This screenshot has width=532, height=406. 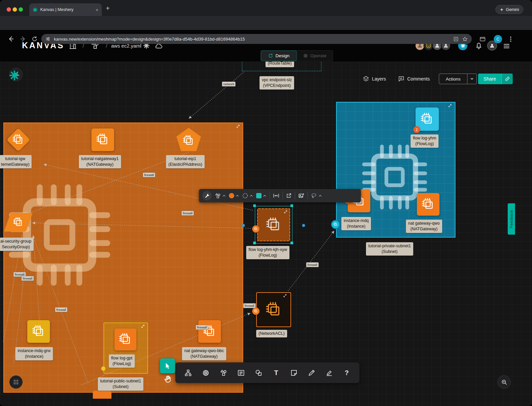 I want to click on apps-grid-button, so click(x=16, y=382).